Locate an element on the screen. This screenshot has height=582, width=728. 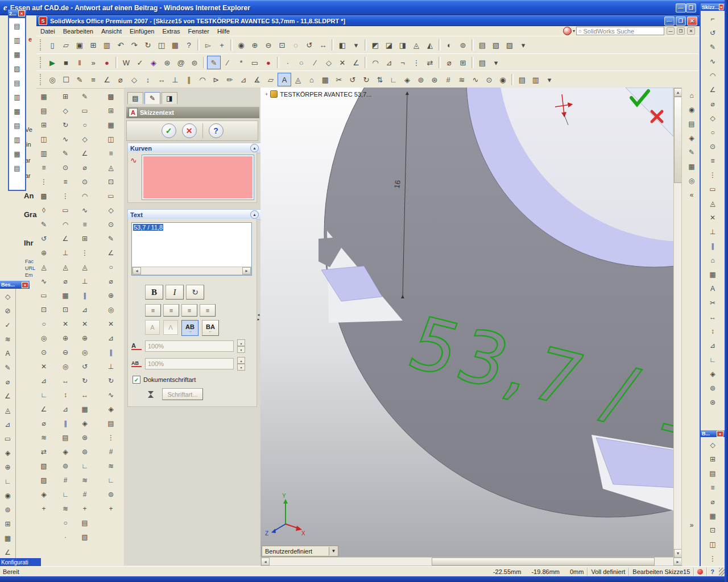
text-input-hscrollbar: ◂ ▸ is located at coordinates (192, 271).